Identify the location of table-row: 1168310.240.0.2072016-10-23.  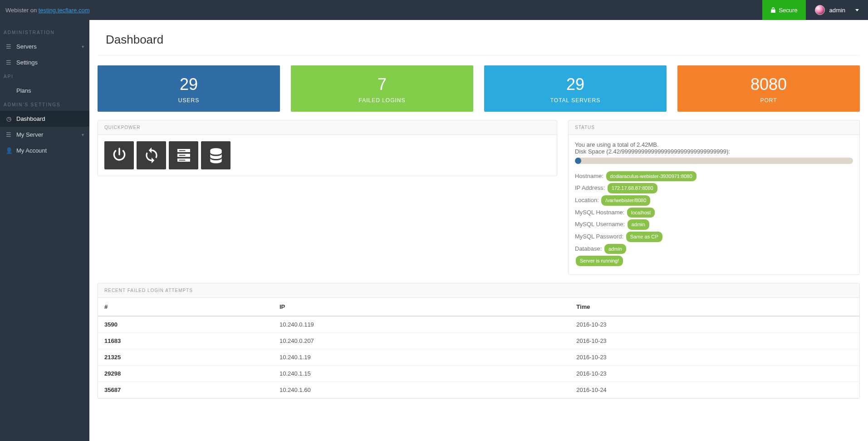
(479, 341).